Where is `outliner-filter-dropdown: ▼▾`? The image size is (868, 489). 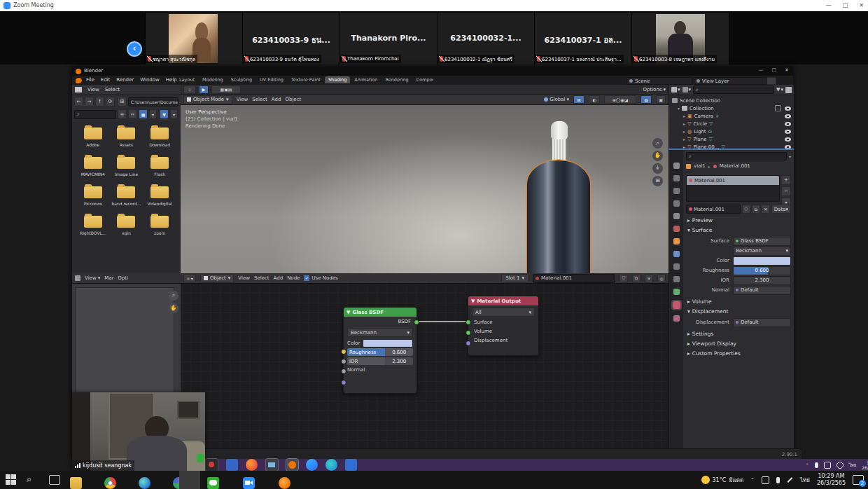 outliner-filter-dropdown: ▼▾ is located at coordinates (780, 90).